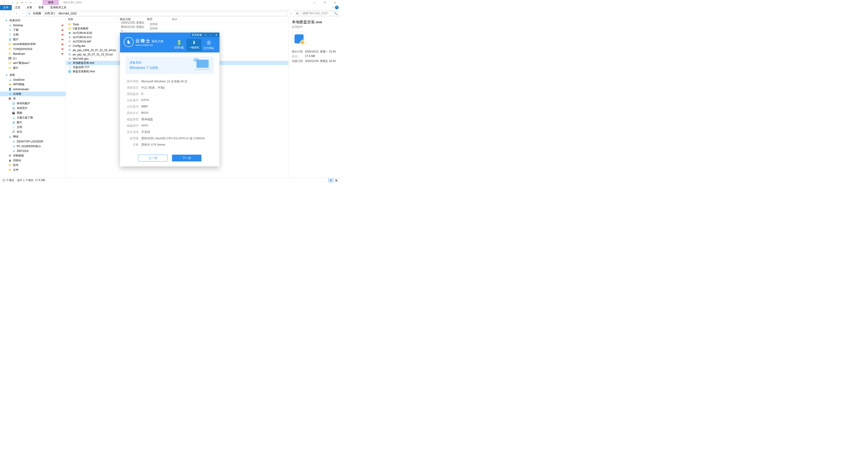 The image size is (868, 468). I want to click on sidebar-item-yunqishi: 📁YUNQISHI2019📌, so click(33, 49).